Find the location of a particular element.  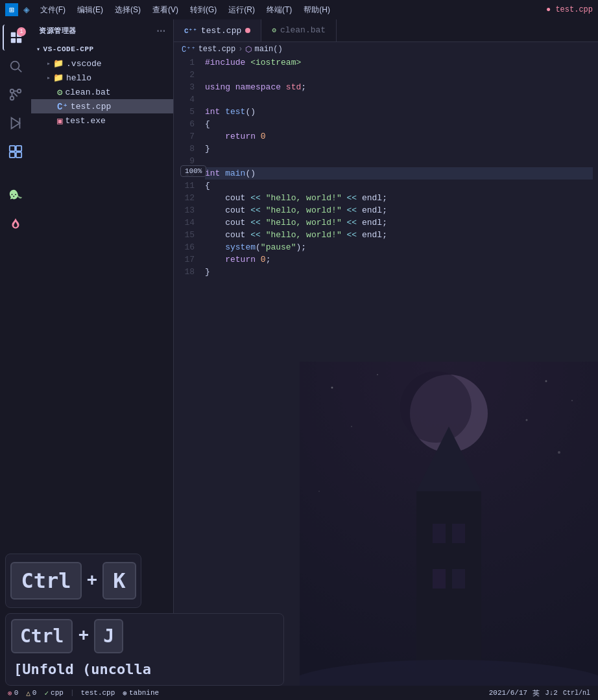

status-date: 2021/6/17 is located at coordinates (508, 693).